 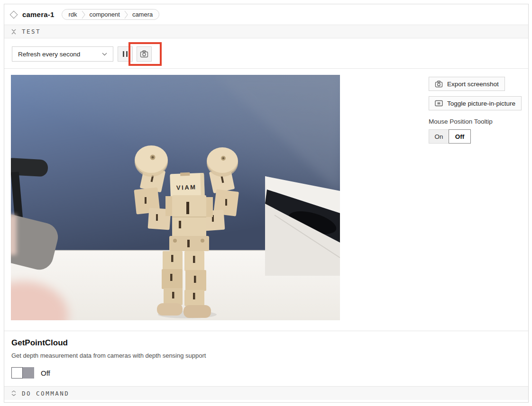 What do you see at coordinates (14, 393) in the screenshot?
I see `expand-icon` at bounding box center [14, 393].